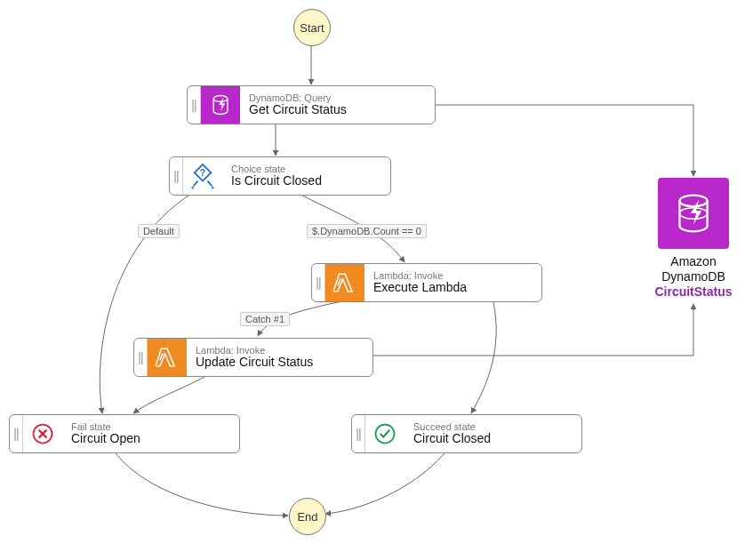 The image size is (753, 560). I want to click on state-title: Execute Lambda, so click(420, 288).